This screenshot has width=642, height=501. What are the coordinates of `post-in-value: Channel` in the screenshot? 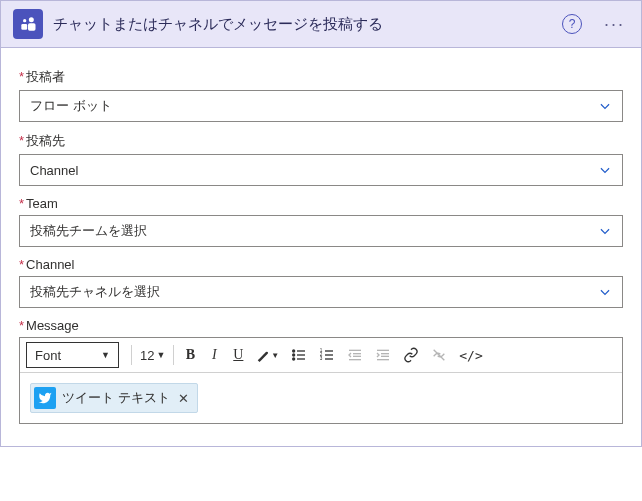 It's located at (54, 170).